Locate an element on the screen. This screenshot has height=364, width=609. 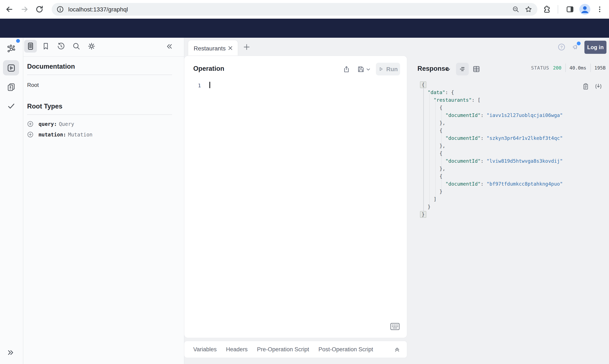
copy-response-button is located at coordinates (586, 86).